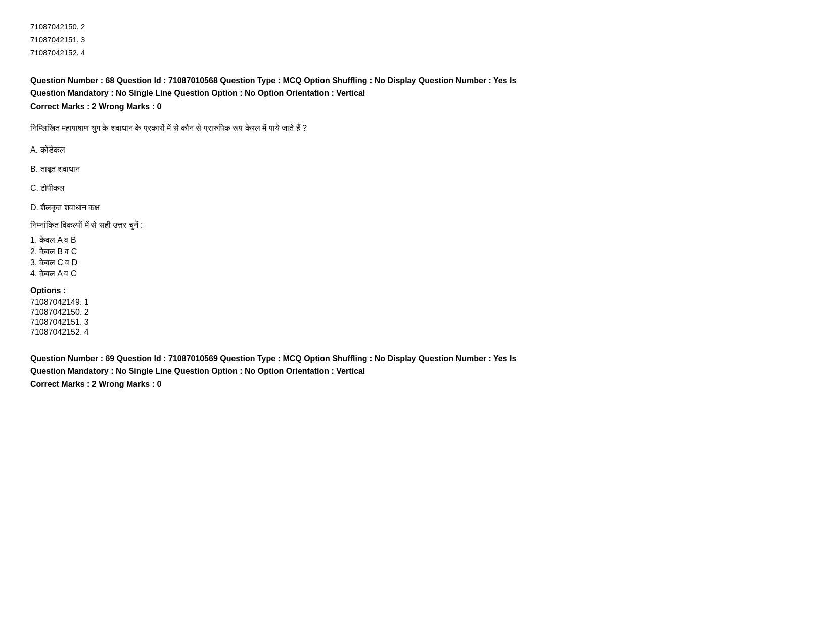  I want to click on option-id-4: 71087042152. 4, so click(417, 332).